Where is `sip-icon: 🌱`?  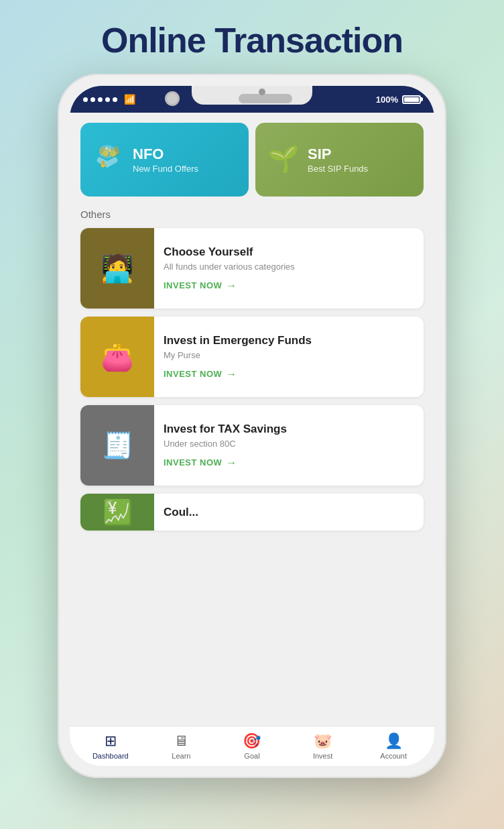 sip-icon: 🌱 is located at coordinates (282, 160).